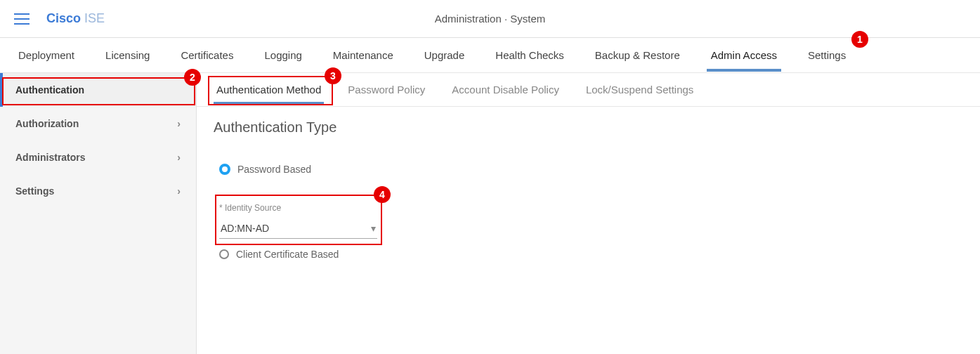 This screenshot has height=354, width=980. What do you see at coordinates (274, 169) in the screenshot?
I see `radio-label: Password Based` at bounding box center [274, 169].